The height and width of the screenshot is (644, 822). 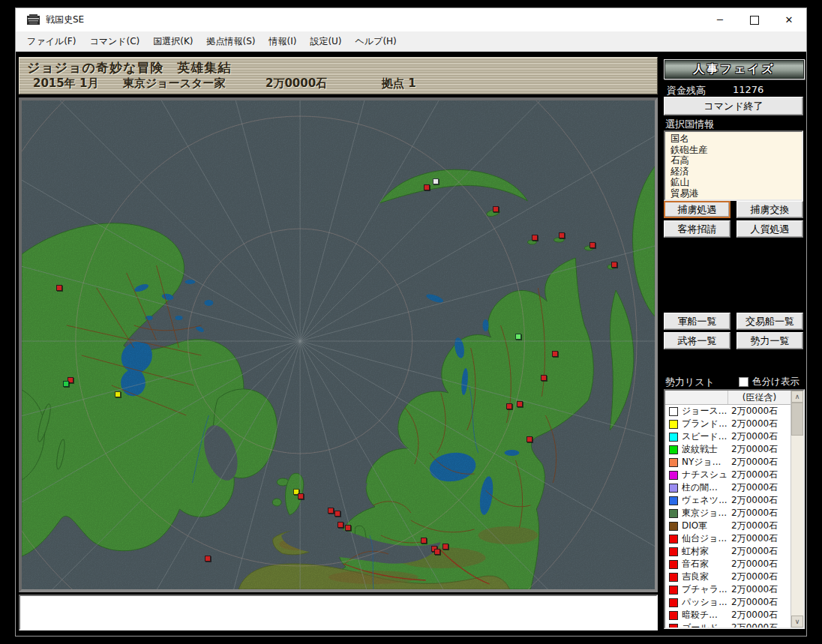 I want to click on faction-row: DIO軍2万0000石, so click(x=728, y=526).